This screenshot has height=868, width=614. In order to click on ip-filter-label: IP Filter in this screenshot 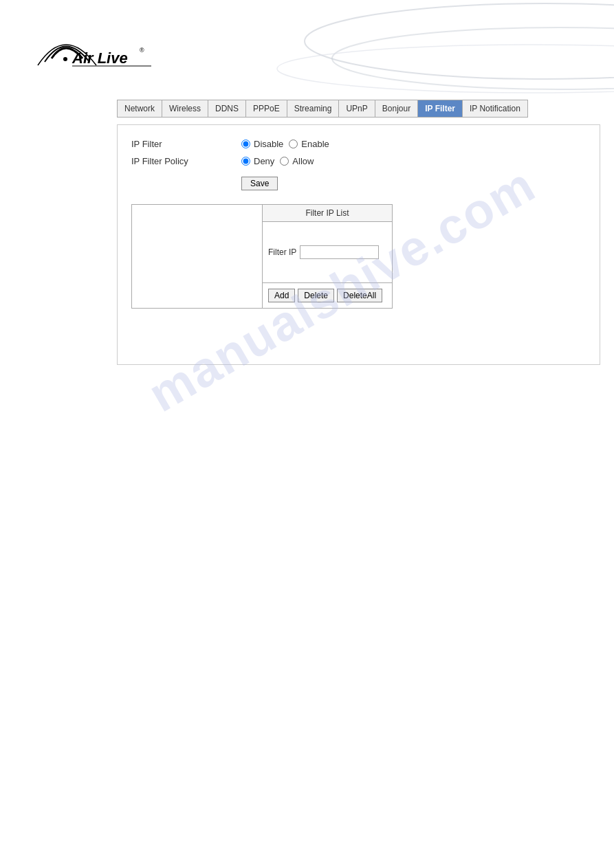, I will do `click(186, 144)`.